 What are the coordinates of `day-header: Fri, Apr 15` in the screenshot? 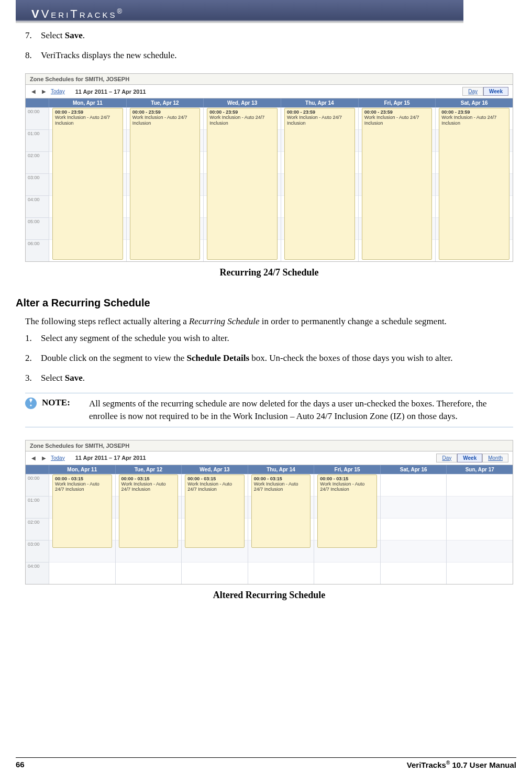 It's located at (397, 103).